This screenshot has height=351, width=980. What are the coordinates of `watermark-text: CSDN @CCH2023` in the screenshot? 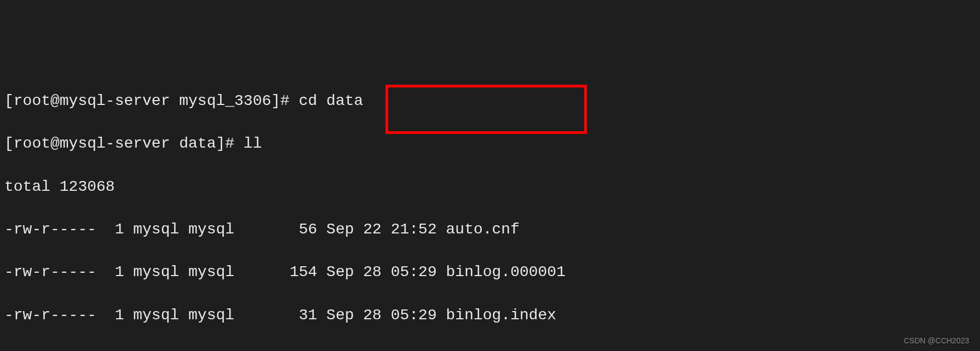 It's located at (936, 341).